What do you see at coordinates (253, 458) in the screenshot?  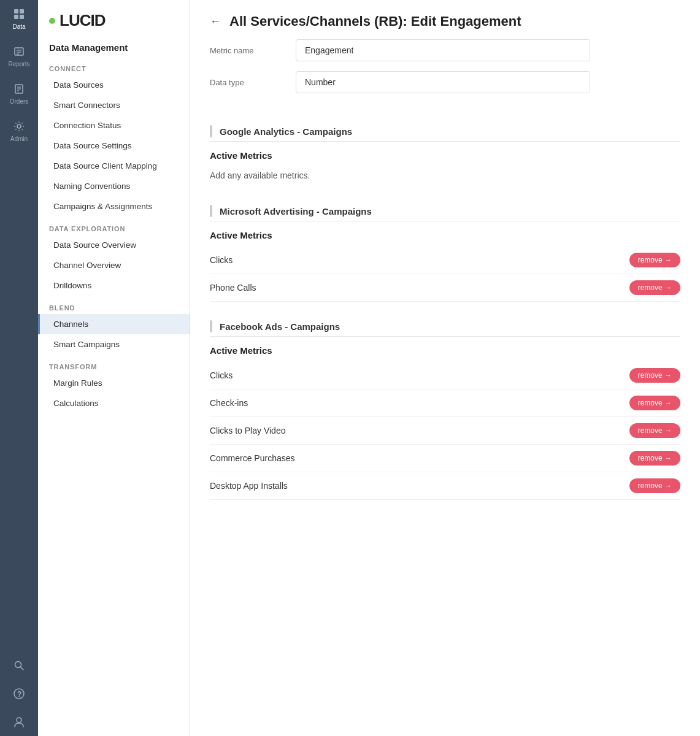 I see `metric-name-commerce-purchases: Commerce Purchases` at bounding box center [253, 458].